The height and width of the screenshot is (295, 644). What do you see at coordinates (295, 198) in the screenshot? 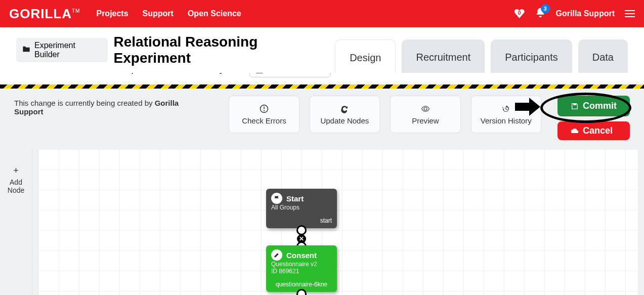
I see `node-start-title: Start` at bounding box center [295, 198].